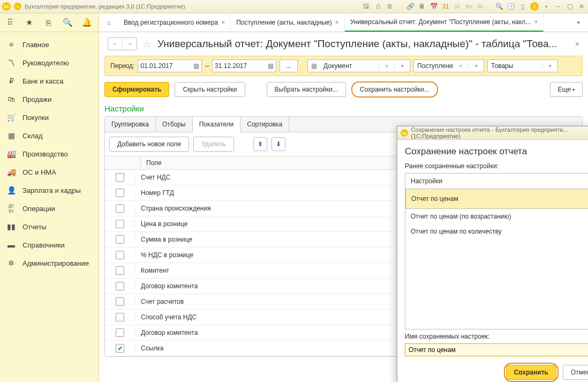  I want to click on date-to-input: 31.12.2017▦, so click(244, 66).